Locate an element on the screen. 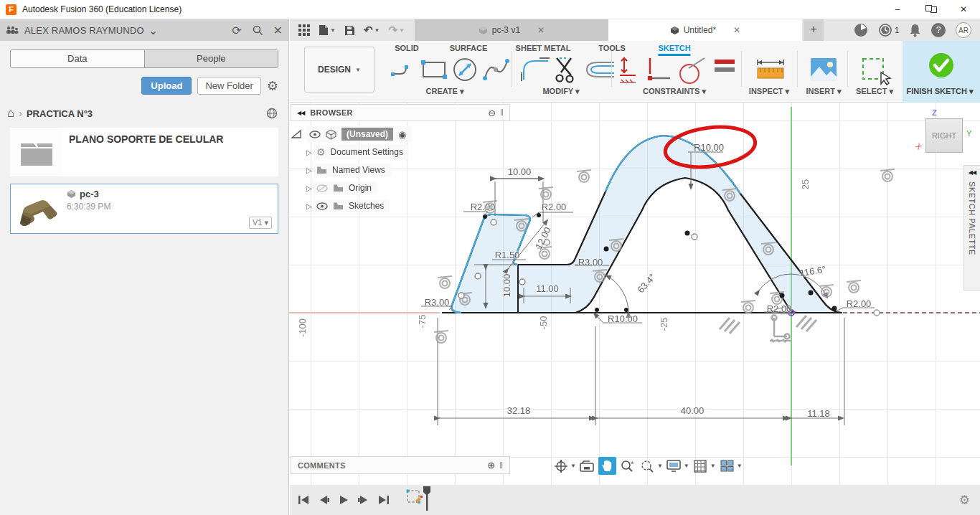 This screenshot has height=515, width=980. ribbon-tab-sketch: SKETCH is located at coordinates (674, 50).